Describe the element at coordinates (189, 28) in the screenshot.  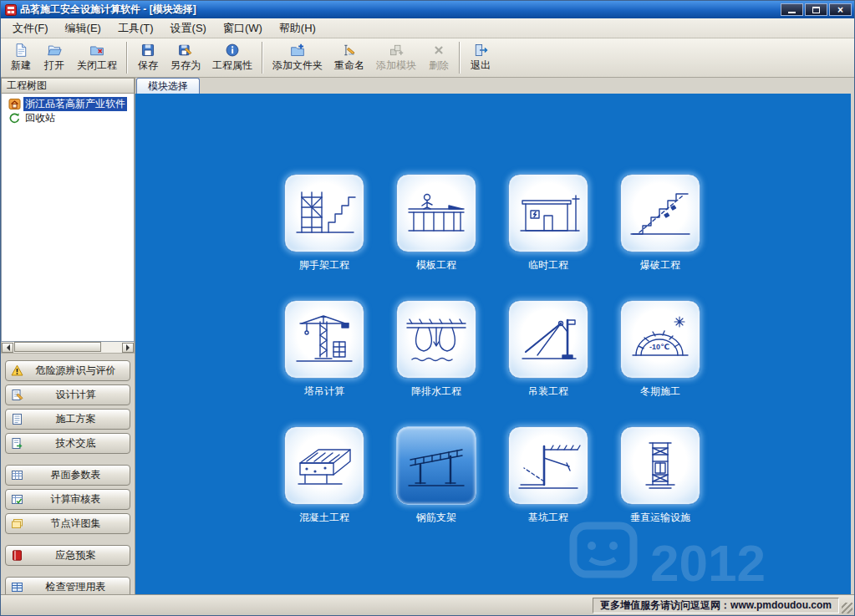
I see `menu-settings: 设置(S)` at that location.